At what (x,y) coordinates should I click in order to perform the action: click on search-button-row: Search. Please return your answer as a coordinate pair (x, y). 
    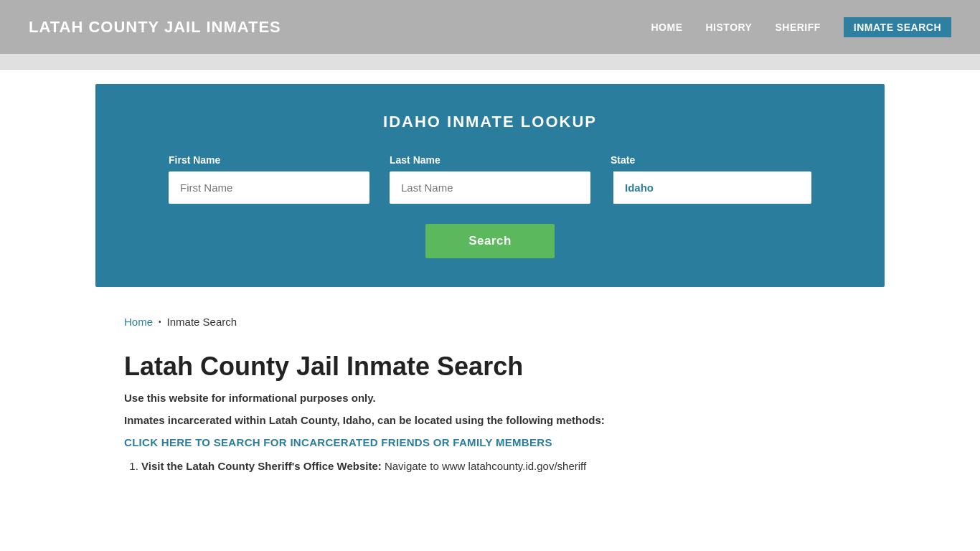
    Looking at the image, I should click on (490, 241).